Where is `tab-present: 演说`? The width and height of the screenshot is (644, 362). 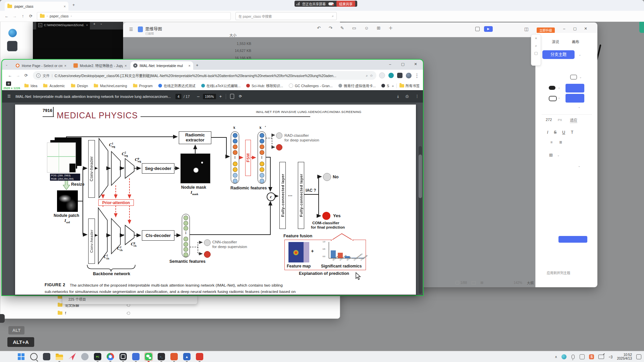 tab-present: 演说 is located at coordinates (555, 42).